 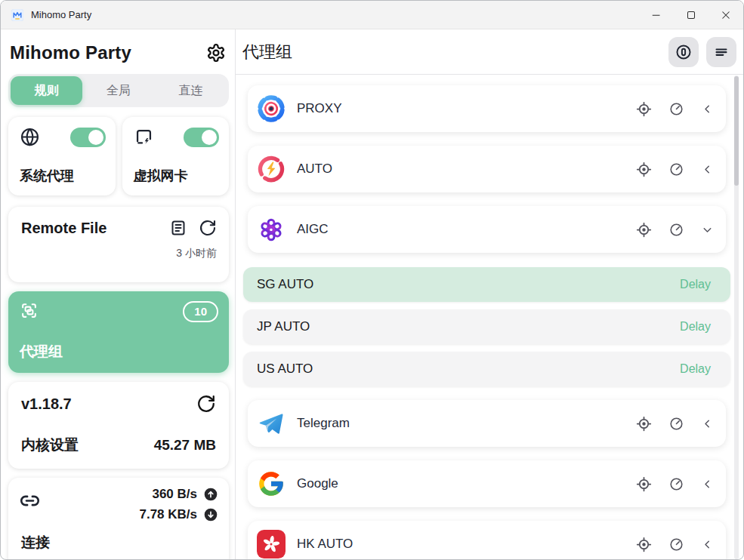 What do you see at coordinates (486, 423) in the screenshot?
I see `proxy-group-row: Telegram` at bounding box center [486, 423].